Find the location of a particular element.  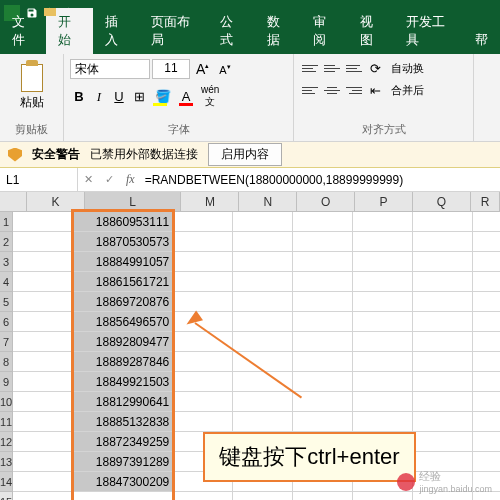

row-header-10: 10 is located at coordinates (6, 402).